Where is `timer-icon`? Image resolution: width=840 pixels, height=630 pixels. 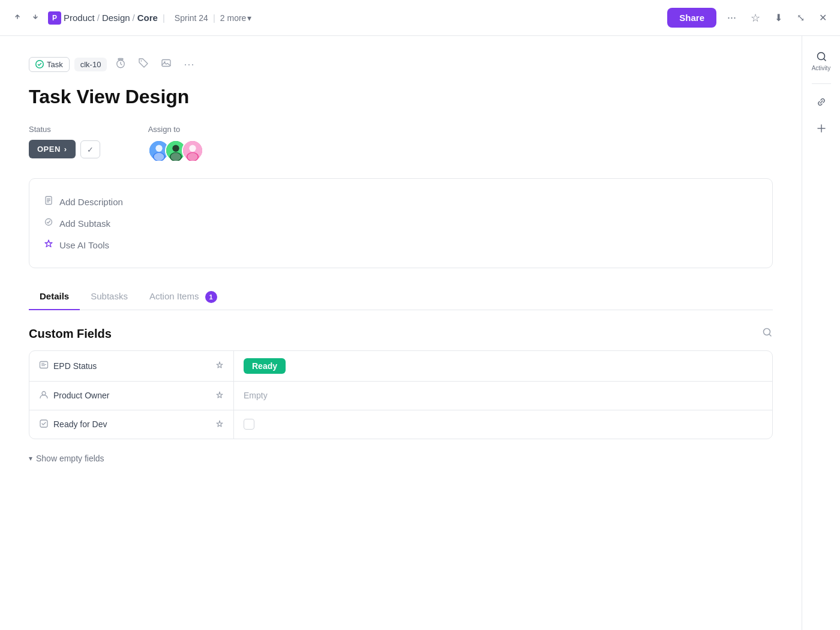 timer-icon is located at coordinates (121, 63).